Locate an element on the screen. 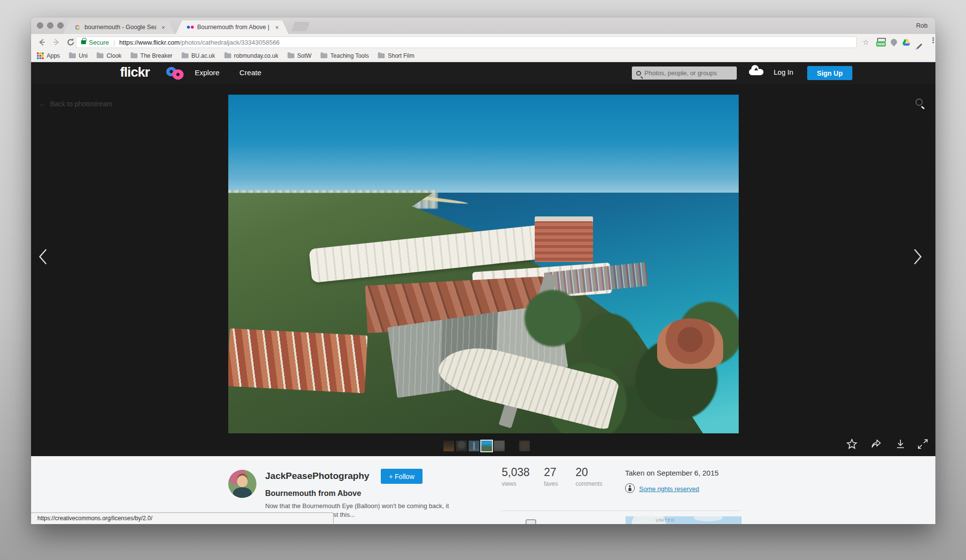 The image size is (966, 560). share-icon is located at coordinates (876, 445).